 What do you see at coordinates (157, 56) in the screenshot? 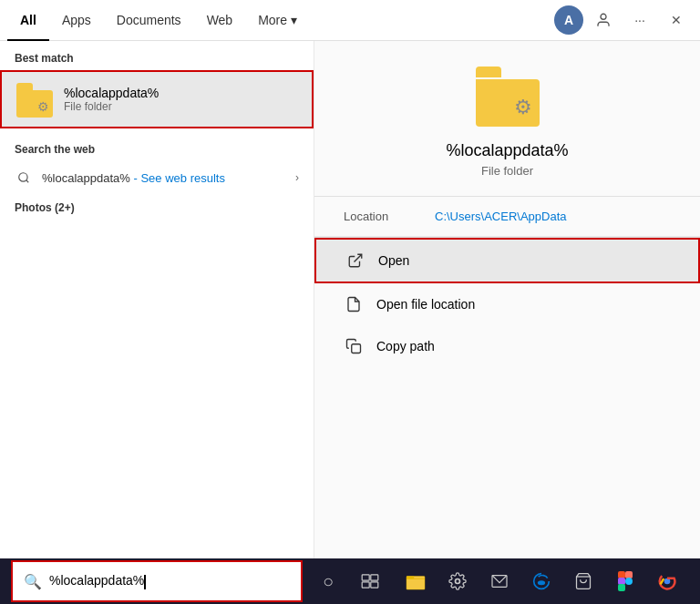
I see `best-match-label: Best match` at bounding box center [157, 56].